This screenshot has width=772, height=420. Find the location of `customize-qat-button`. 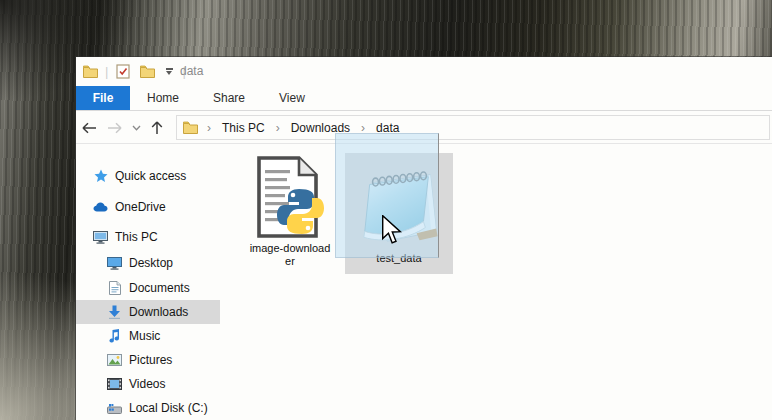

customize-qat-button is located at coordinates (169, 72).